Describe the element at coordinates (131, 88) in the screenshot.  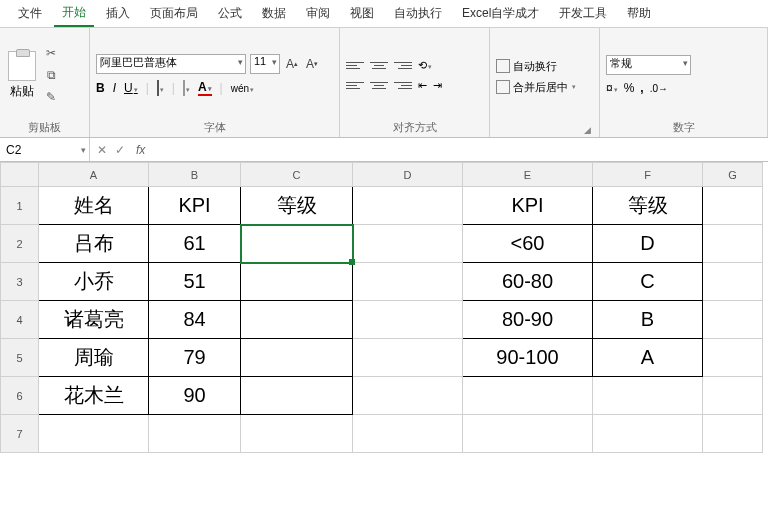
I see `underline-button: U` at that location.